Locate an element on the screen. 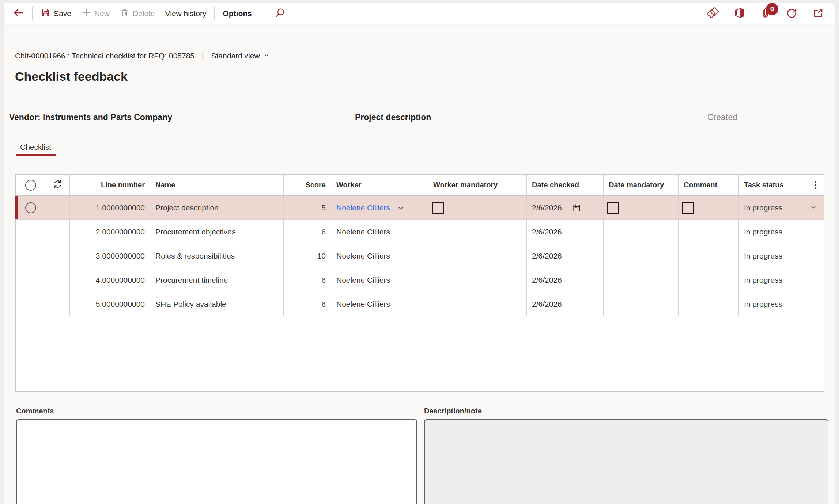 Image resolution: width=839 pixels, height=504 pixels. col-header-line-number: Line number is located at coordinates (110, 185).